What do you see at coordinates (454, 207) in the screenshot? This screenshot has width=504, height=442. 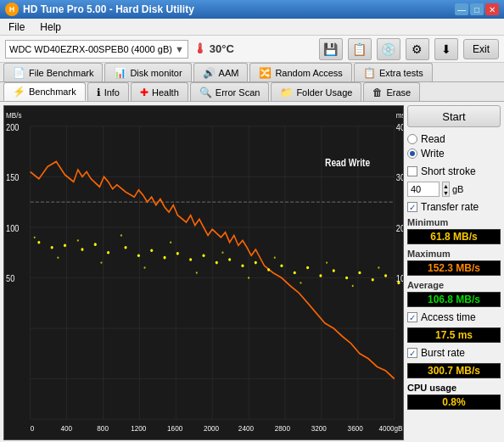 I see `transfer-rate-checkbox-item: Transfer rate` at bounding box center [454, 207].